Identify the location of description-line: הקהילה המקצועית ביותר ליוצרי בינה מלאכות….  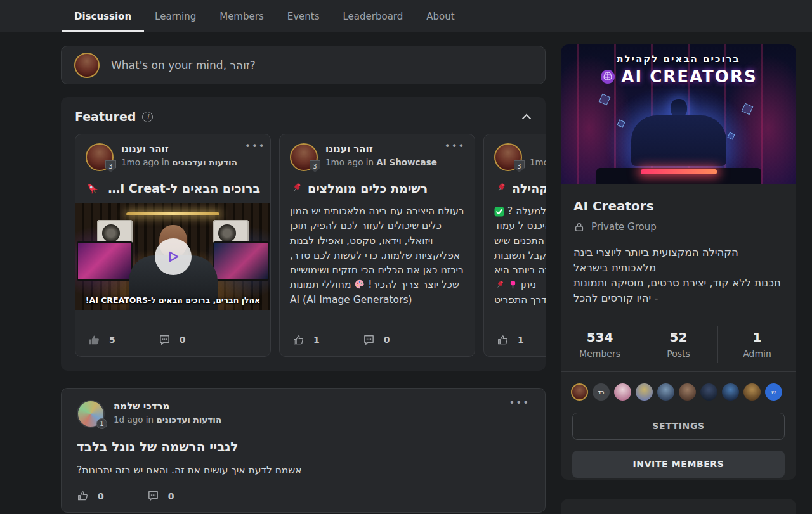
(679, 260).